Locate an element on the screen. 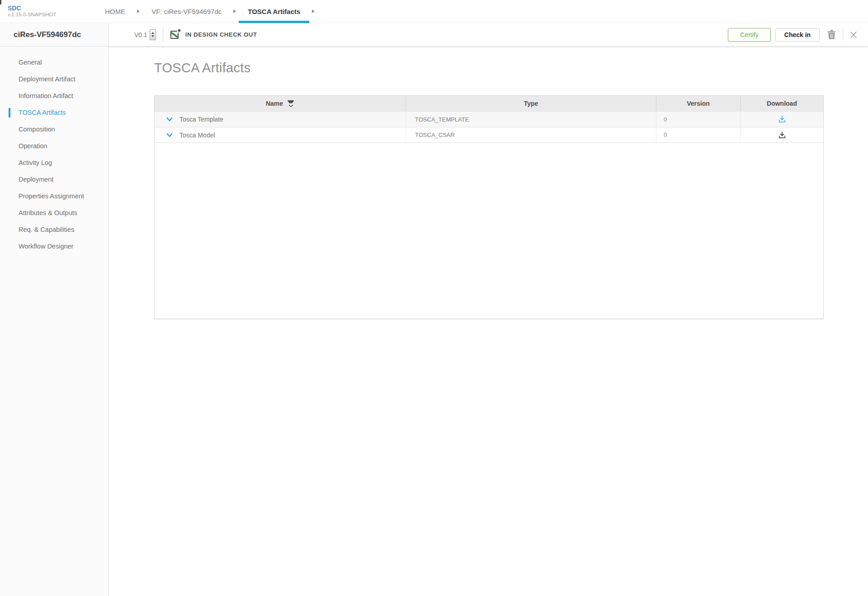 This screenshot has width=868, height=596. artifact-type: TOSCA_CSAR is located at coordinates (531, 135).